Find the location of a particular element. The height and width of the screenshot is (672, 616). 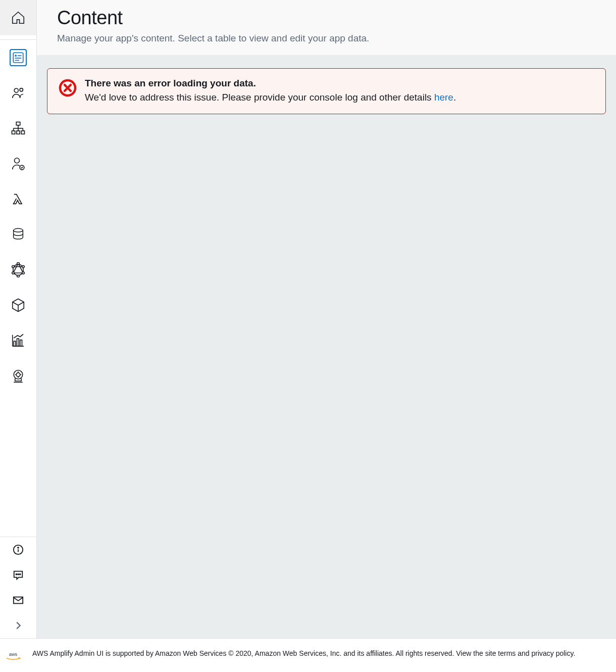

sidebar-item-info is located at coordinates (18, 550).